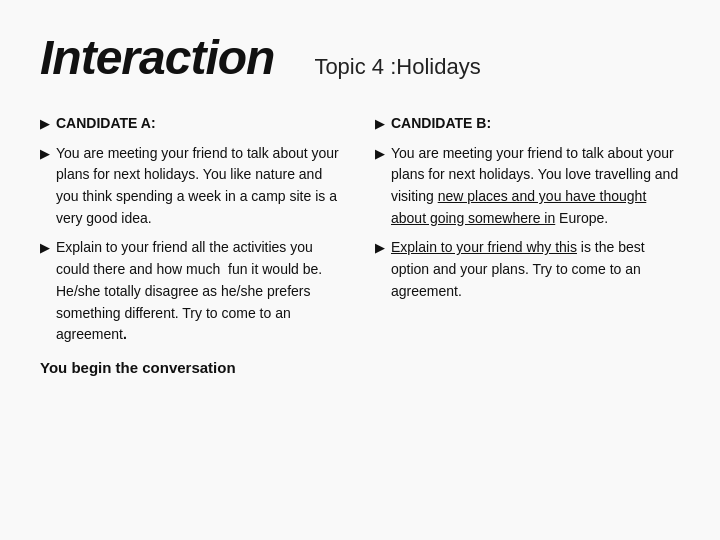  What do you see at coordinates (528, 270) in the screenshot?
I see `right-item-2: ▶ Explain to your friend why this is the…` at bounding box center [528, 270].